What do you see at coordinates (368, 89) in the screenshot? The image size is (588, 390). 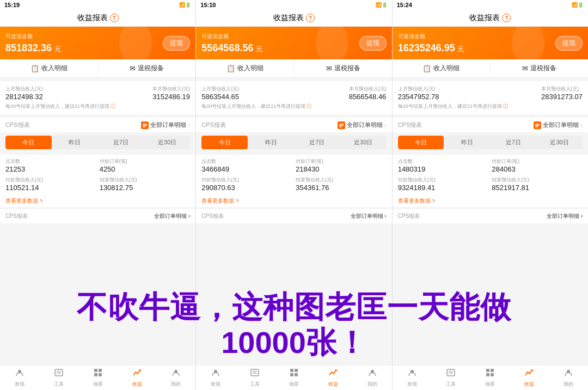 I see `this-month-label: 本月预估收入(元)` at bounding box center [368, 89].